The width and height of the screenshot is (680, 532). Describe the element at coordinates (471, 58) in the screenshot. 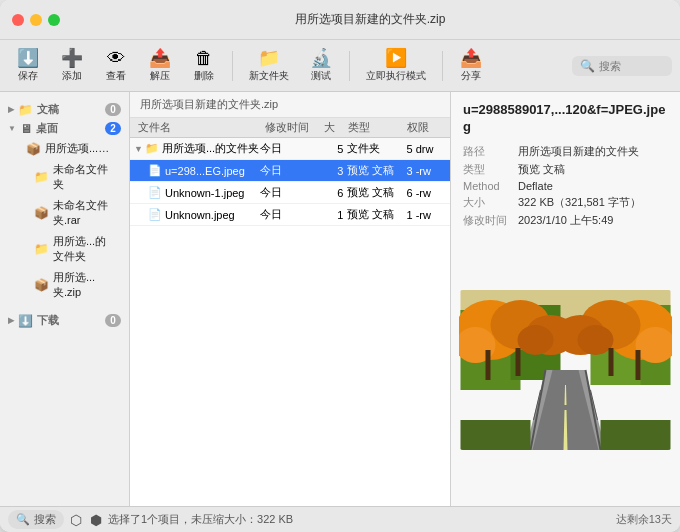

I see `share-icon: 📤` at that location.